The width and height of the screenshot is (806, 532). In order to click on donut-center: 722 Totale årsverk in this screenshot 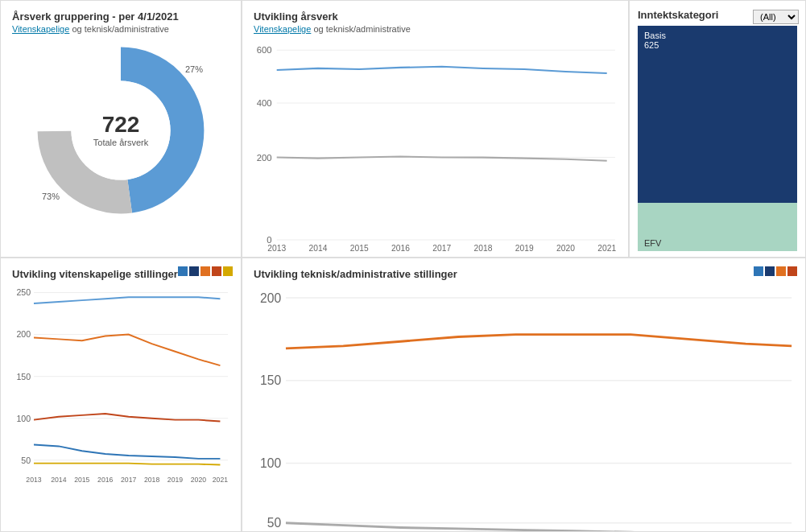, I will do `click(121, 130)`.